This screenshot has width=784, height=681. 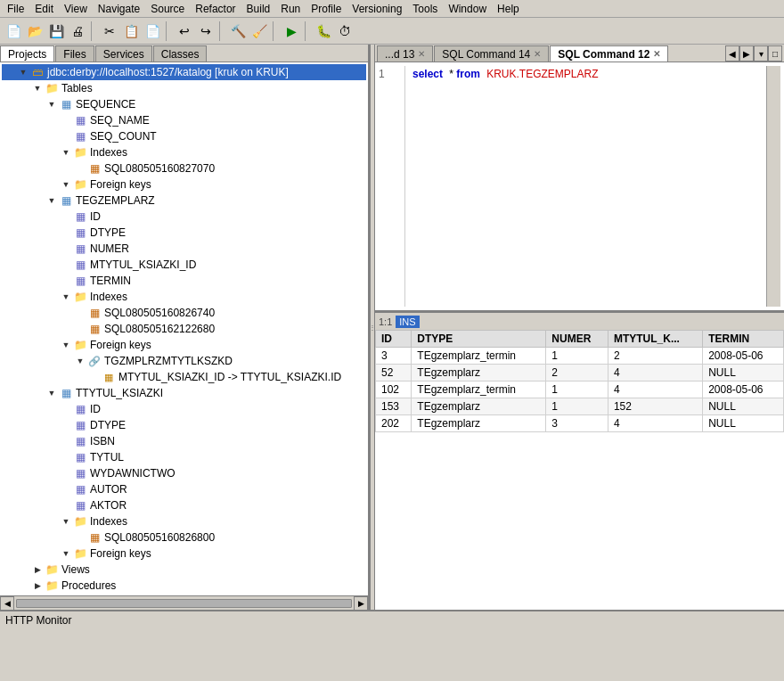 I want to click on menu-source: Source, so click(x=167, y=9).